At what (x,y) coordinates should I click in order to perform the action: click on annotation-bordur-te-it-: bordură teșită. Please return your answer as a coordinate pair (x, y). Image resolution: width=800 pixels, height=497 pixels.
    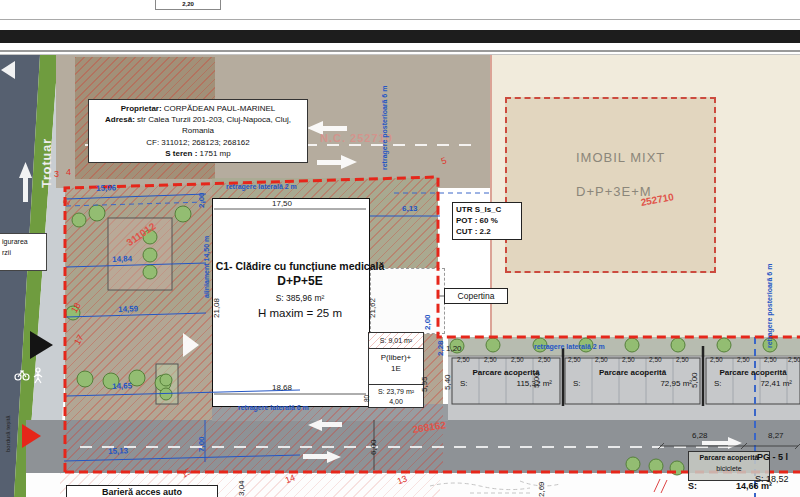
    Looking at the image, I should click on (8, 434).